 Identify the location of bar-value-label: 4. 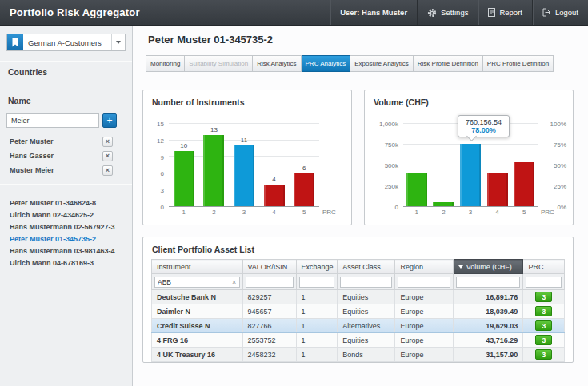
(274, 179).